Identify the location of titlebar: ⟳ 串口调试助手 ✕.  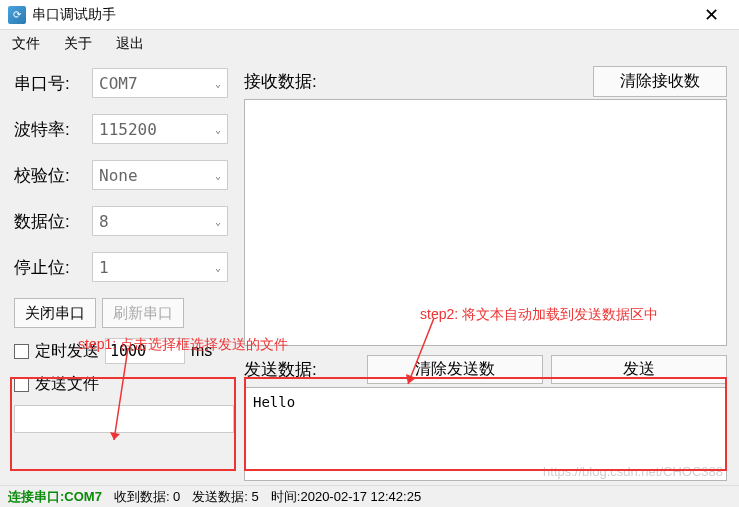
(370, 15).